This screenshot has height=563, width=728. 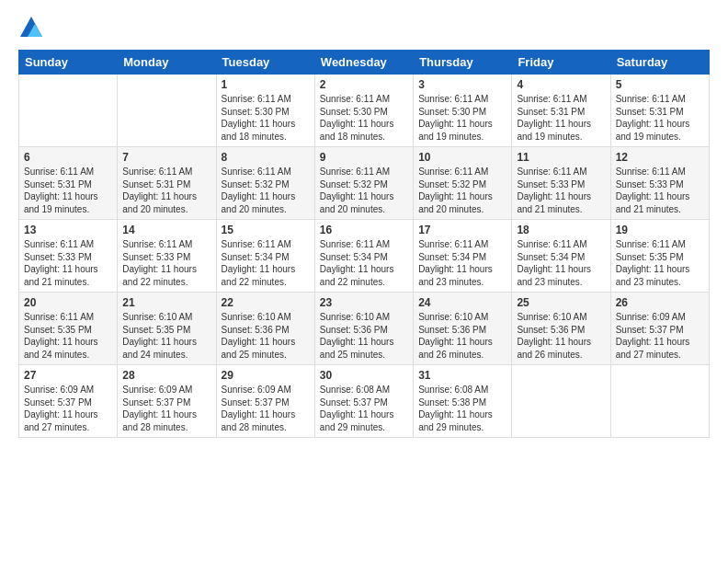 I want to click on day-number: 1, so click(x=266, y=85).